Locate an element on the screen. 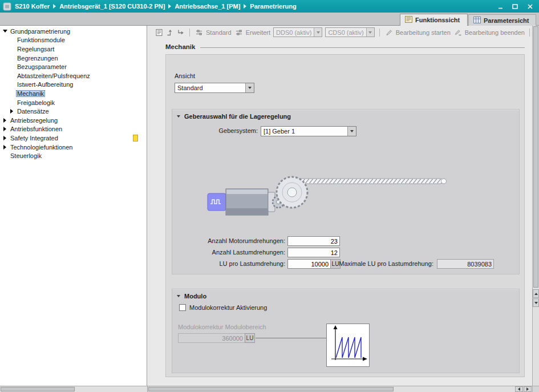  tab-funktionssicht: Funktionssicht is located at coordinates (433, 19).